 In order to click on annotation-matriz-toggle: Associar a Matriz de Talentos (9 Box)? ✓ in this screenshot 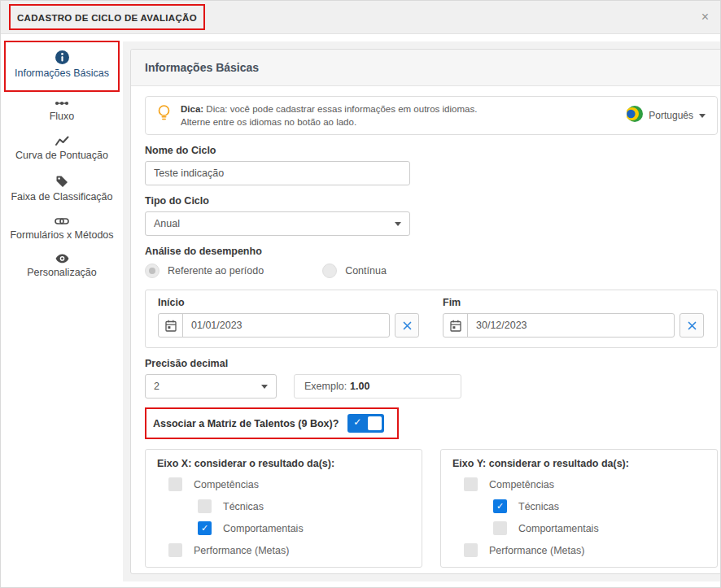, I will do `click(272, 423)`.